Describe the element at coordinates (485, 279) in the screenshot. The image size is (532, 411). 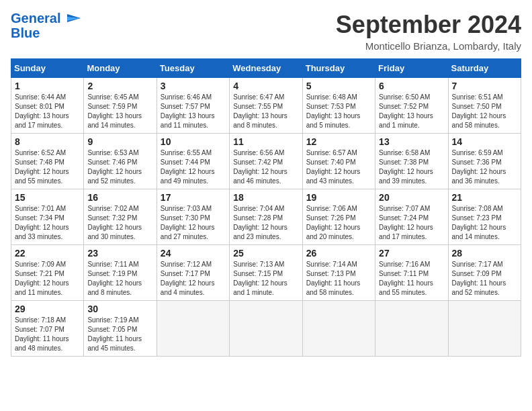
I see `day-info: Sunrise: 7:17 AMSunset: 7:09 PMDaylight:…` at that location.